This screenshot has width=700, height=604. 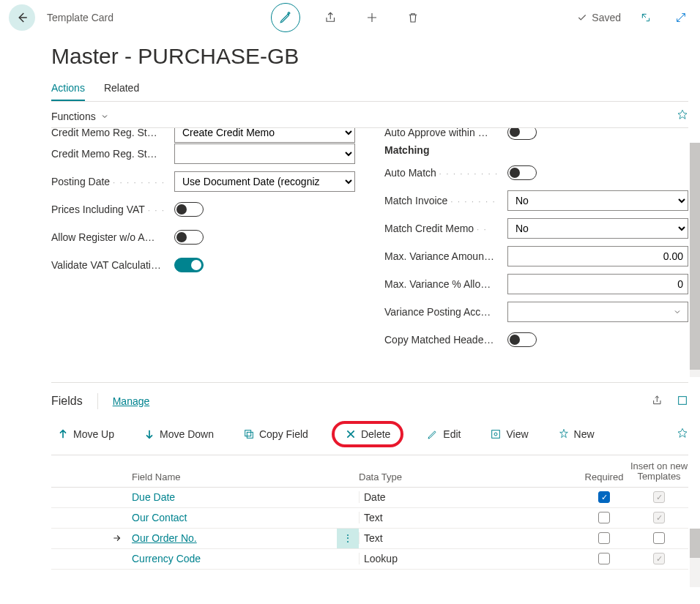 What do you see at coordinates (509, 434) in the screenshot?
I see `view-field-button: View` at bounding box center [509, 434].